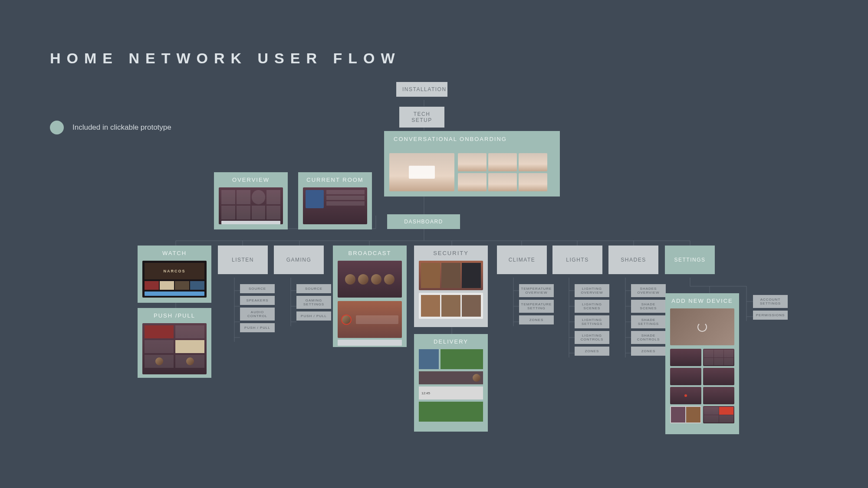  I want to click on card-title: PUSH /PULL, so click(174, 316).